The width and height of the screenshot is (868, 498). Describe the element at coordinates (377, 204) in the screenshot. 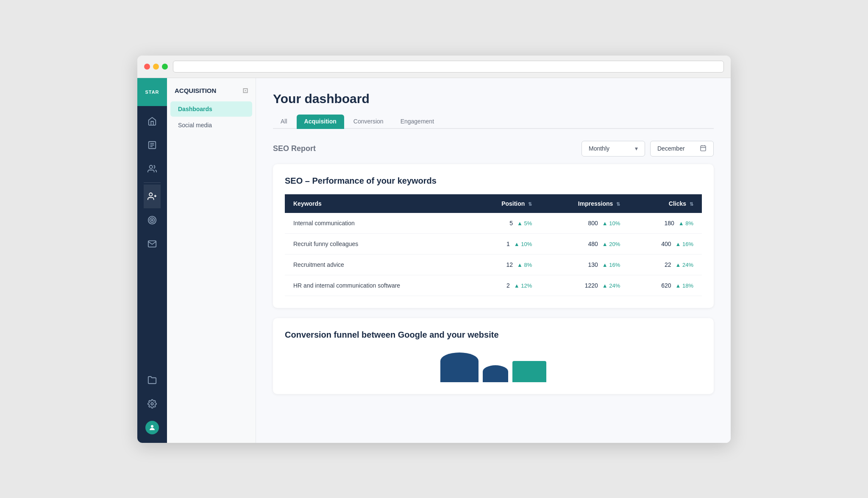

I see `col-keywords: Keywords` at that location.